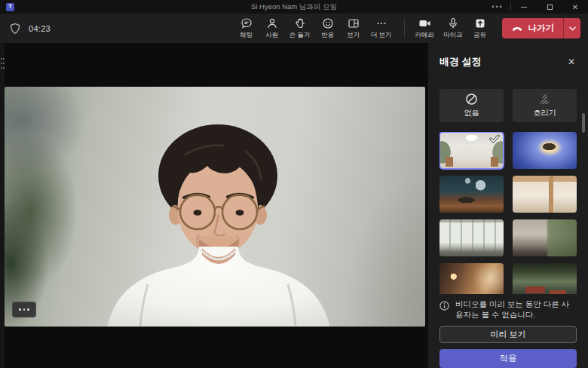  I want to click on panel-title: 배경 설정, so click(461, 62).